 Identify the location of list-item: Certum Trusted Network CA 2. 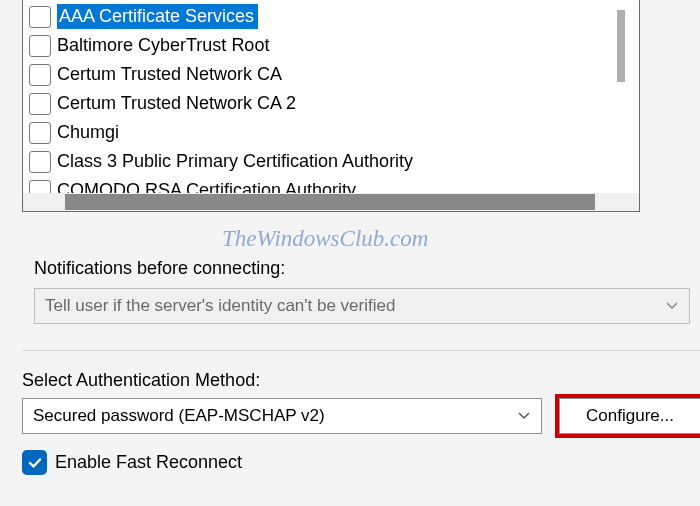
(331, 104).